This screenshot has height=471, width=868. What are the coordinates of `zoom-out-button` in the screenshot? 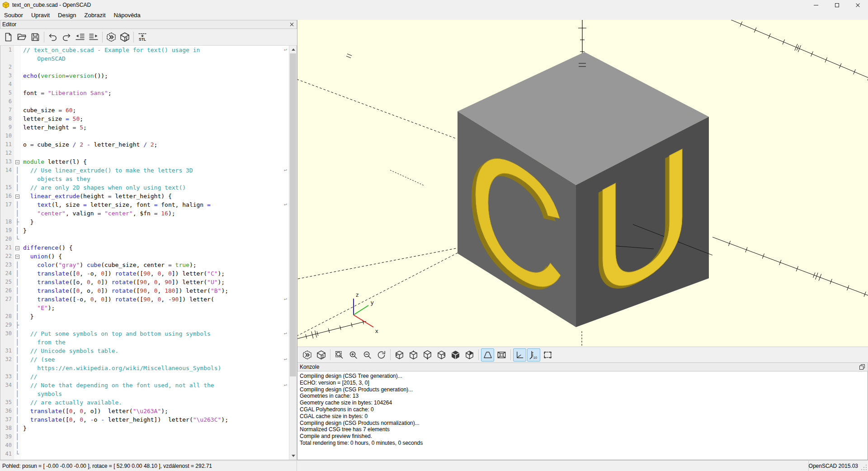 It's located at (367, 355).